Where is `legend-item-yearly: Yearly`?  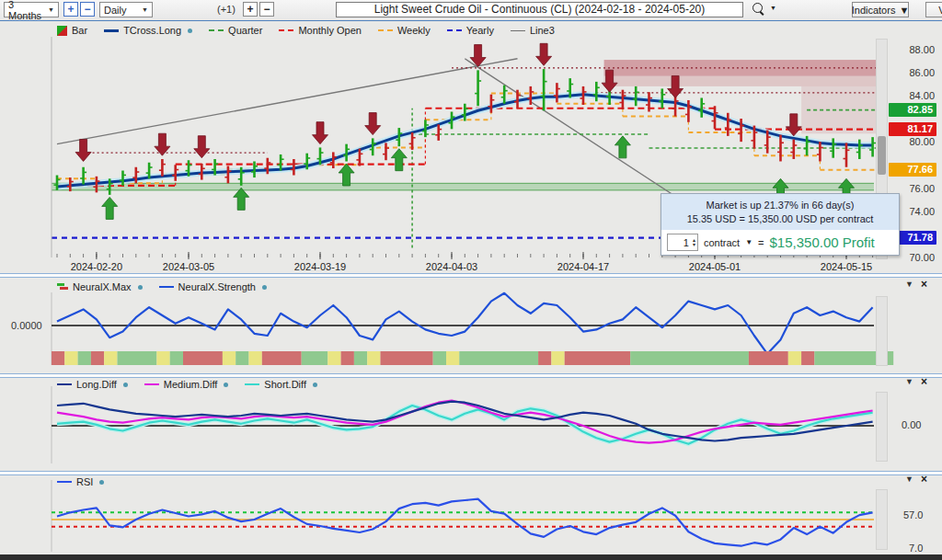
legend-item-yearly: Yearly is located at coordinates (471, 30).